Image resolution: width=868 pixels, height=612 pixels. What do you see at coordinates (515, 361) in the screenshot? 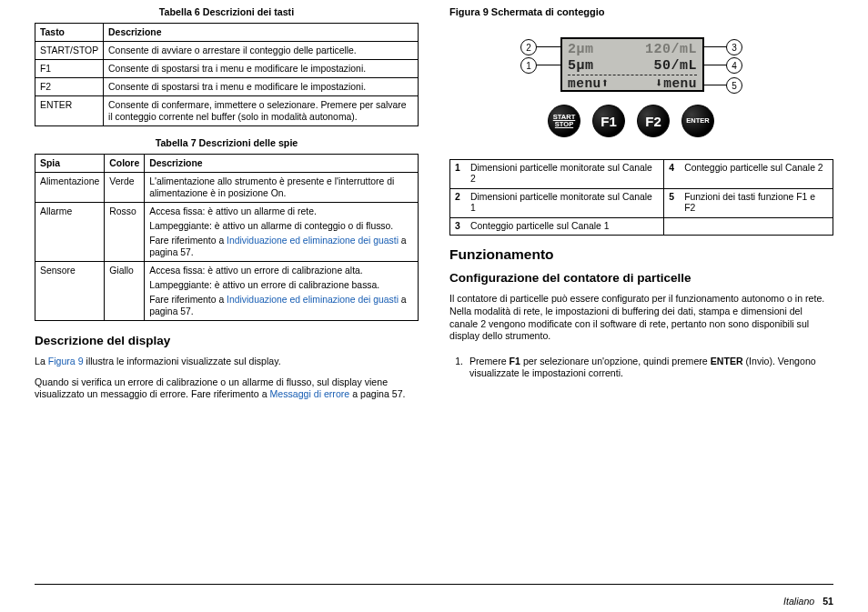
I see `key-name: F1` at bounding box center [515, 361].